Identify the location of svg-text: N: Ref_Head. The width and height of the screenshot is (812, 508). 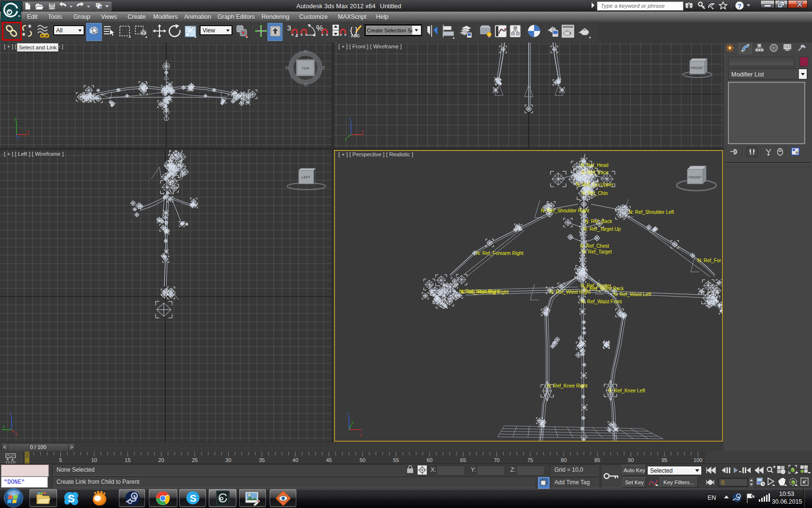
(594, 165).